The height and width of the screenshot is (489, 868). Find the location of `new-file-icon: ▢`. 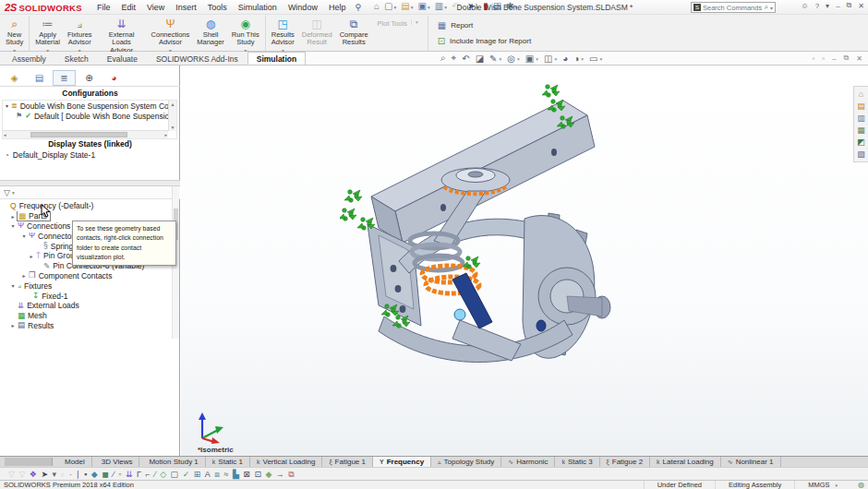

new-file-icon: ▢ is located at coordinates (390, 6).